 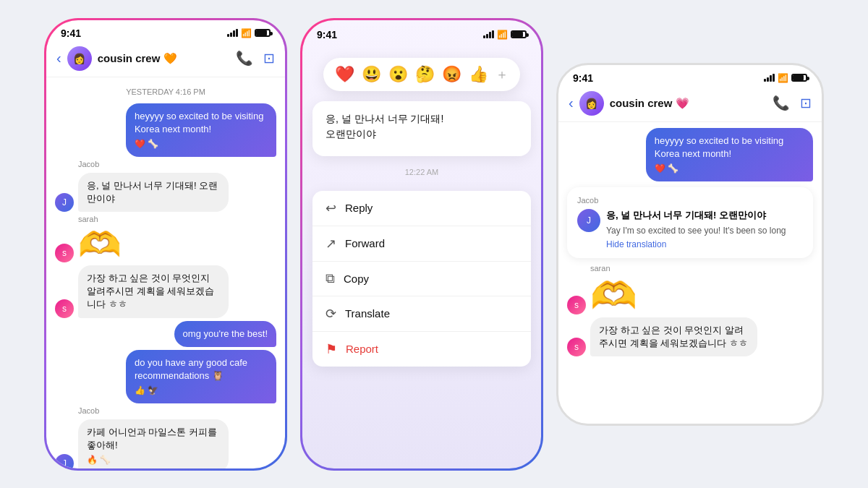 I want to click on copy-label: Copy, so click(x=356, y=279).